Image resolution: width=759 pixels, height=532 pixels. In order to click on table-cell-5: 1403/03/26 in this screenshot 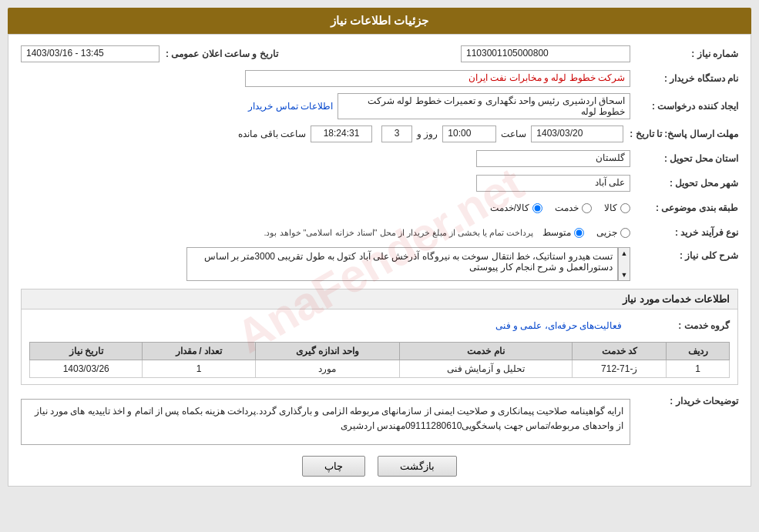, I will do `click(86, 370)`.